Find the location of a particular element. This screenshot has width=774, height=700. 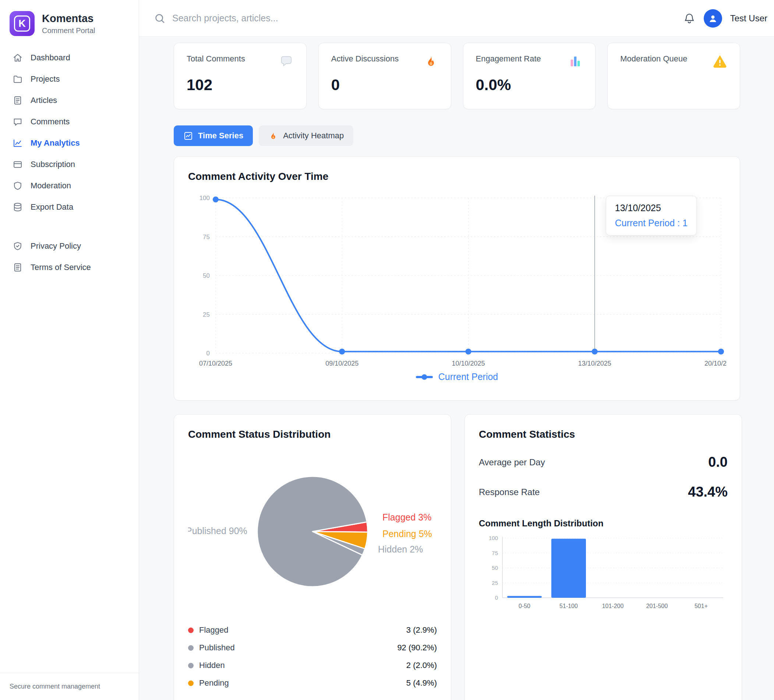

legend-label: Pending is located at coordinates (214, 683).